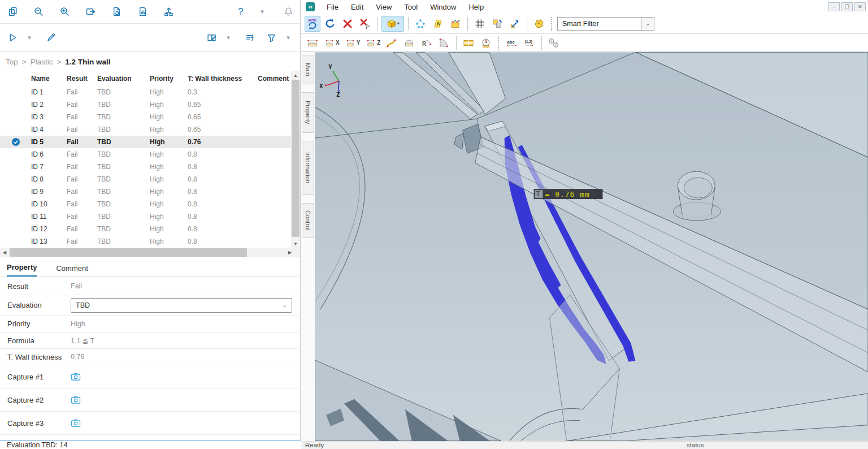  I want to click on rotate-icon, so click(330, 24).